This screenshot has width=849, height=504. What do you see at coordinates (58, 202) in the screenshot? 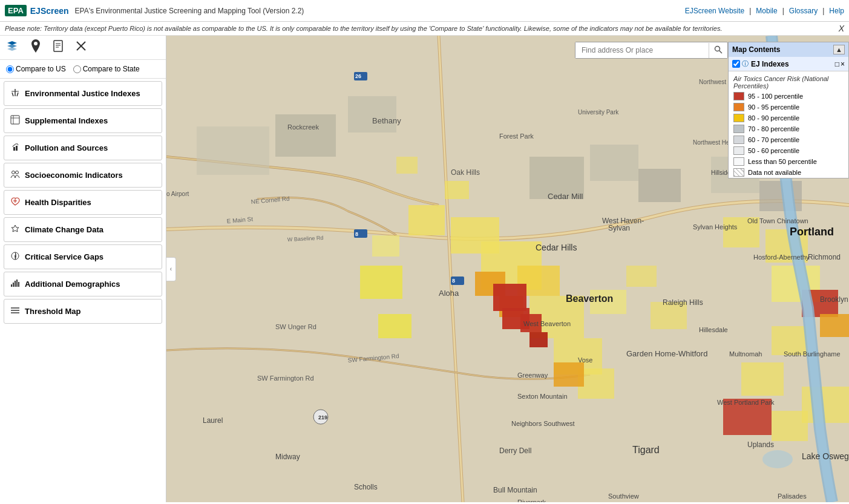
I see `menu-label-health-disparities: Health Disparities` at bounding box center [58, 202].